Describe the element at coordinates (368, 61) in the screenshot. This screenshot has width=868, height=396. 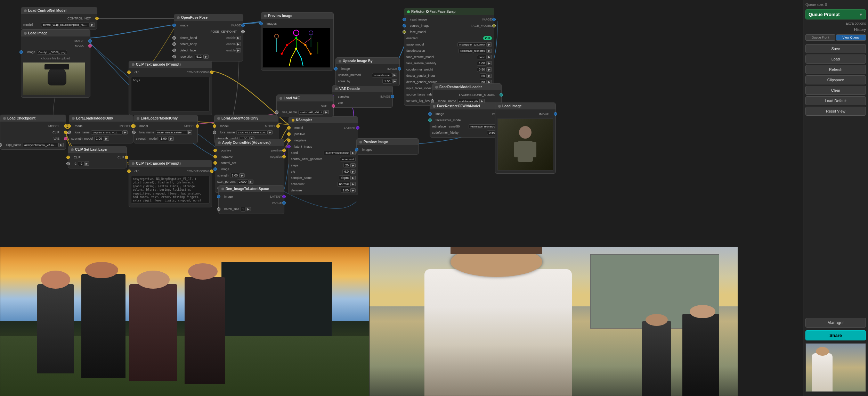
I see `upscale-image-title: Upscale Image By` at that location.